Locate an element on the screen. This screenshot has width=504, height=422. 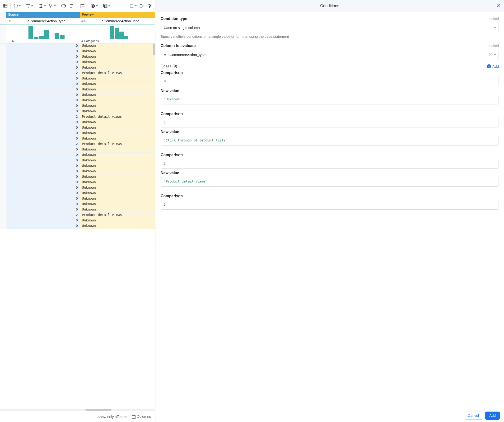
column-evaluate-label: Column to evaluate is located at coordinates (178, 46).